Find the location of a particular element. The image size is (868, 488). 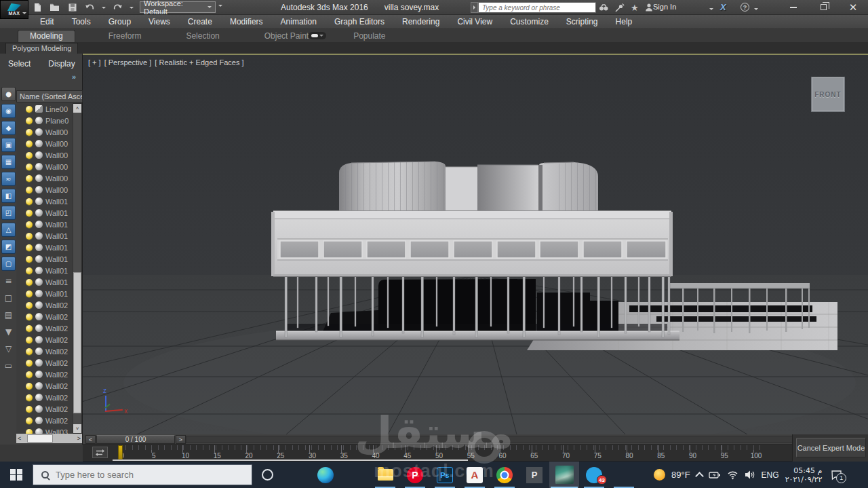

display-containers-icon: ▢ is located at coordinates (8, 263).